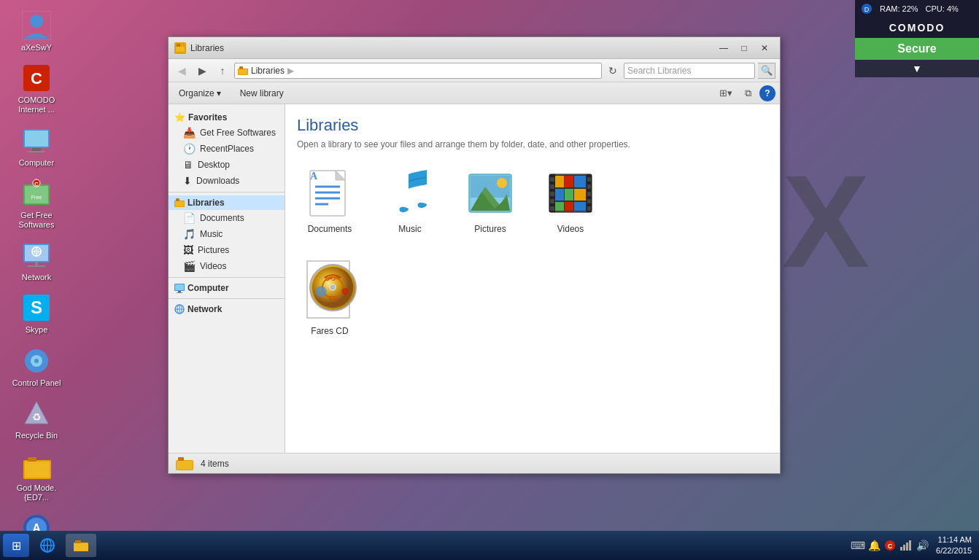  What do you see at coordinates (226, 117) in the screenshot?
I see `sidebar-favorites-header: ⭐ Favorites` at bounding box center [226, 117].